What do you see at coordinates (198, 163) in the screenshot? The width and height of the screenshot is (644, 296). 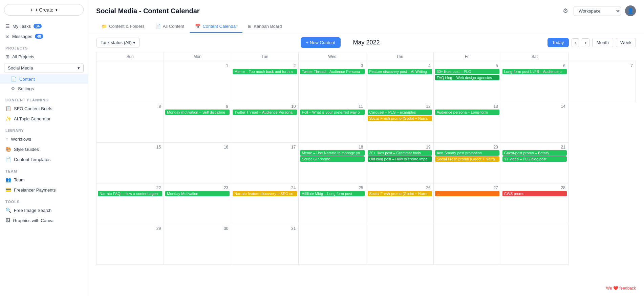 I see `calendar-cell: 16` at bounding box center [198, 163].